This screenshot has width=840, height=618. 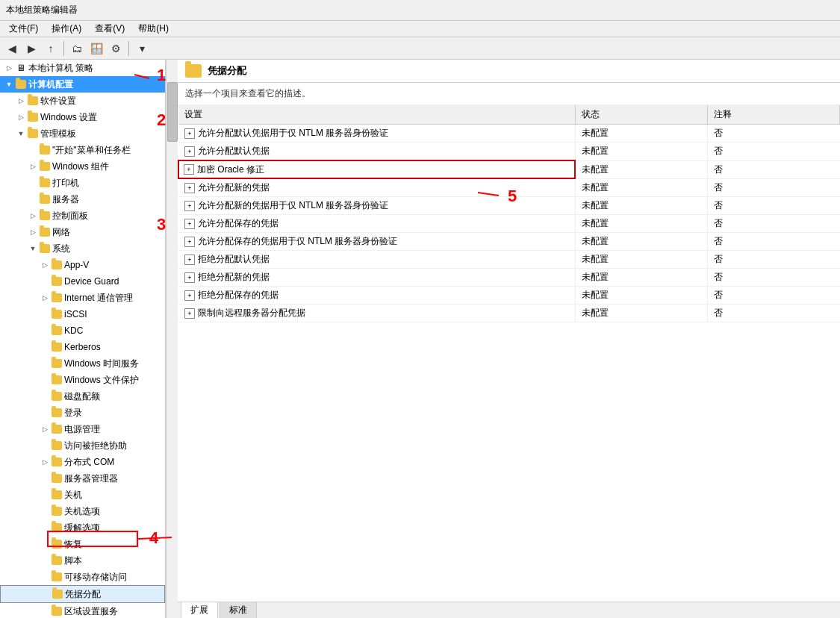 I want to click on toggle-win-components: ▷, so click(x=33, y=166).